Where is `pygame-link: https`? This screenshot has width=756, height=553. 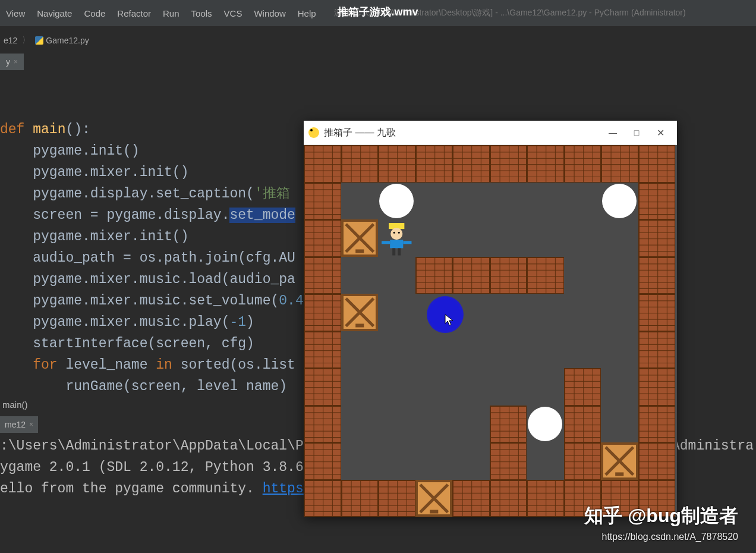
pygame-link: https is located at coordinates (283, 489).